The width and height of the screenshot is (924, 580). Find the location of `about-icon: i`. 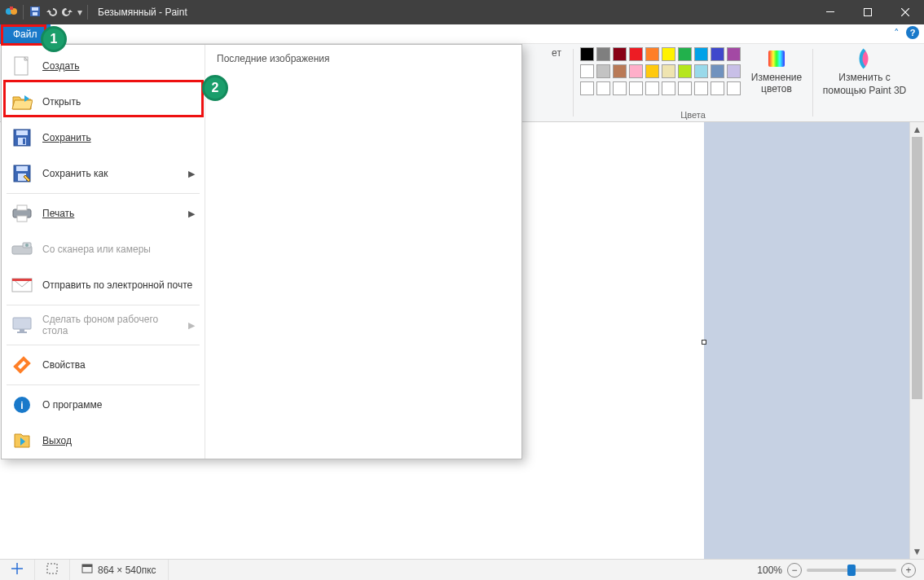

about-icon: i is located at coordinates (22, 405).